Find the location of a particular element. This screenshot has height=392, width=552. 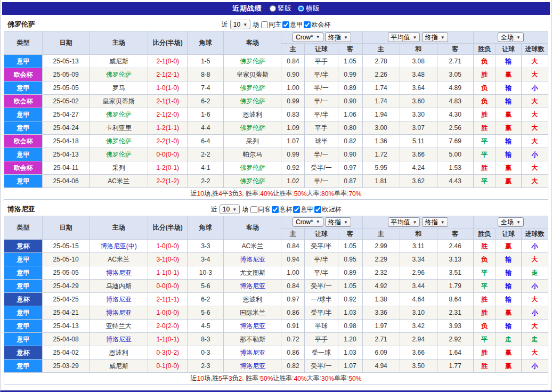

euro-odds-draw: 3.64 is located at coordinates (418, 88).